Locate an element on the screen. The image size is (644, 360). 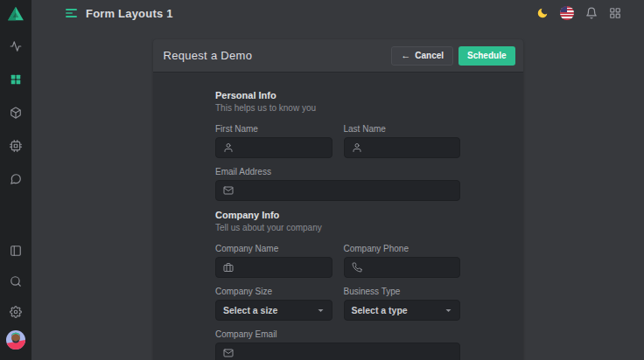
language-selector-button is located at coordinates (567, 13).